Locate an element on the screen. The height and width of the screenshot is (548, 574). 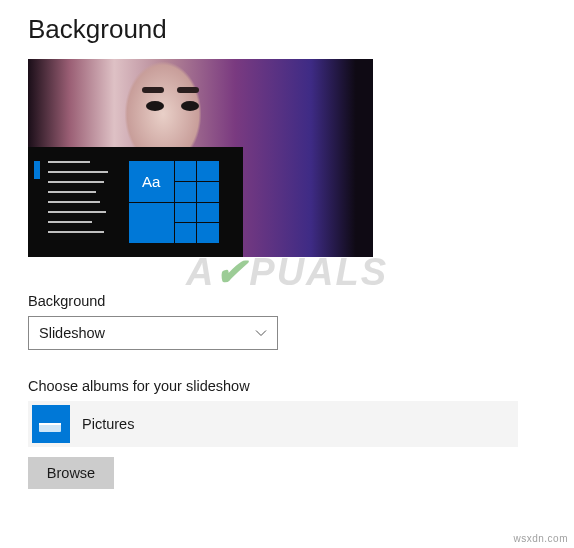
dropdown-value: Slideshow is located at coordinates (72, 333).